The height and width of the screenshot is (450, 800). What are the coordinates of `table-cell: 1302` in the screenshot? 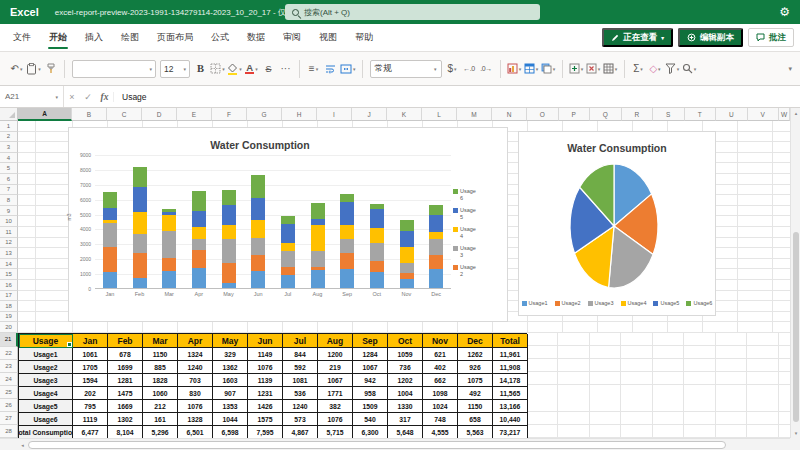 It's located at (126, 420).